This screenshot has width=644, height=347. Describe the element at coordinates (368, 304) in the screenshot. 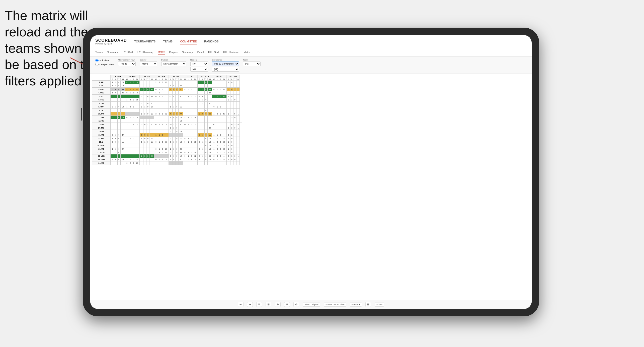

I see `grid-button: ⊞` at that location.